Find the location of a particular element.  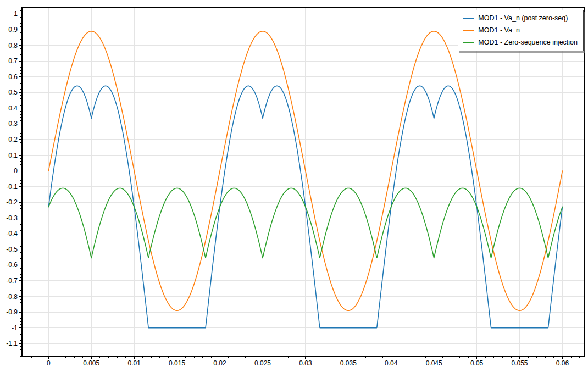

x-tick-label: 0.025 is located at coordinates (263, 363).